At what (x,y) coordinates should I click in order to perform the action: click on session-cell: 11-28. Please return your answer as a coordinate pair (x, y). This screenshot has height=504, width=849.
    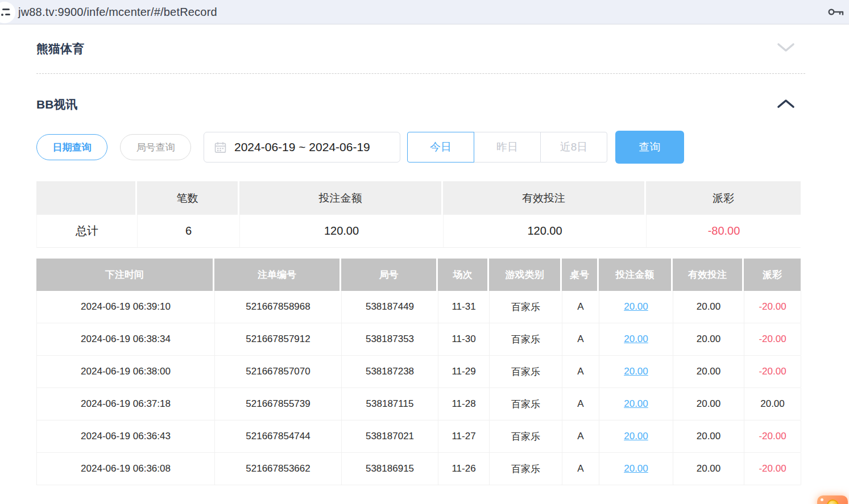
    Looking at the image, I should click on (464, 404).